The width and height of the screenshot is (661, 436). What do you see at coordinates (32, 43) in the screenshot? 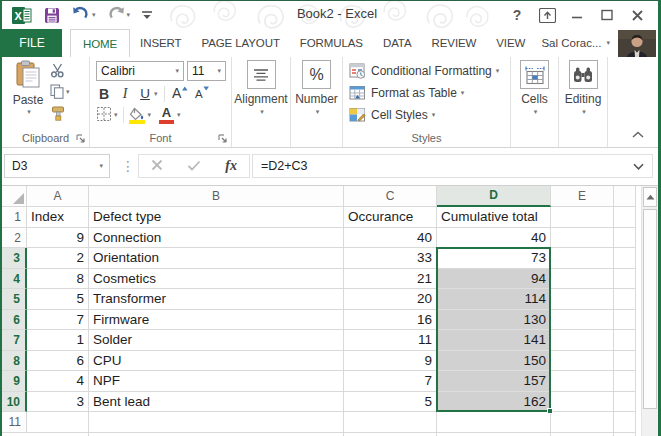
I see `tab-file: FILE` at bounding box center [32, 43].